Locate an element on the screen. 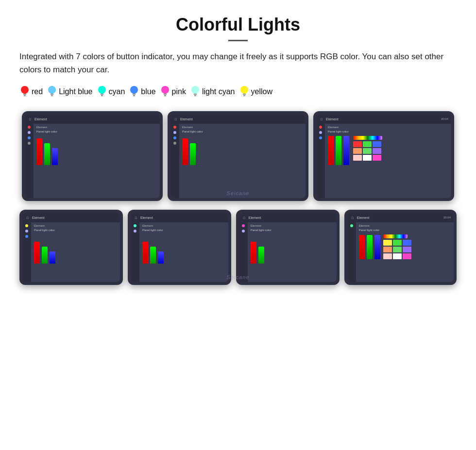 The height and width of the screenshot is (450, 476). sidebar-dot-red is located at coordinates (29, 127).